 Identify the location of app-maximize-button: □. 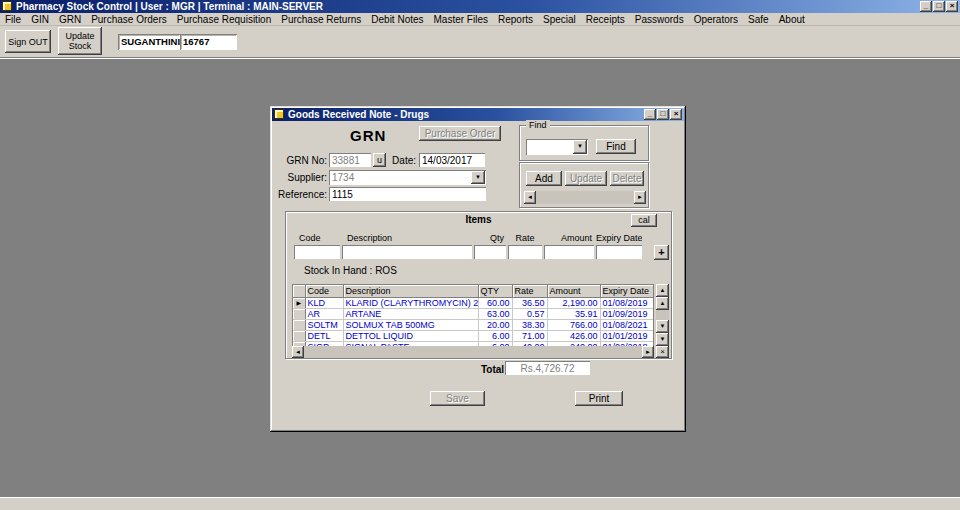
(939, 6).